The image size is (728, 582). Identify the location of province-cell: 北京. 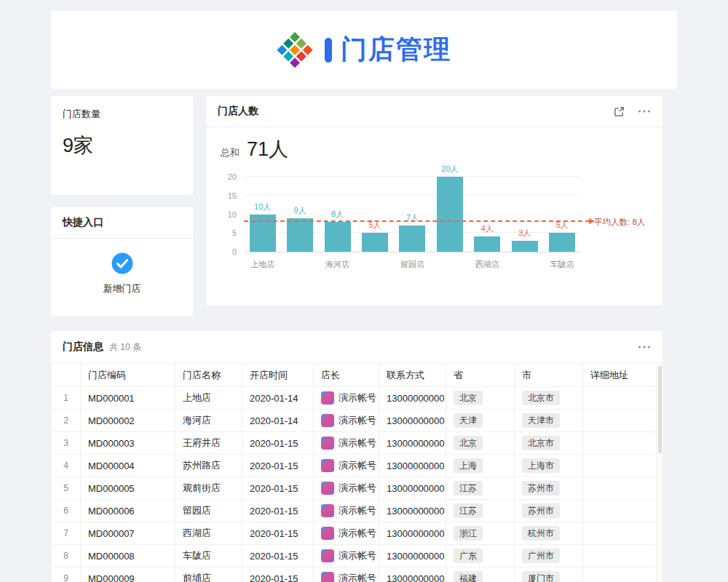
(480, 399).